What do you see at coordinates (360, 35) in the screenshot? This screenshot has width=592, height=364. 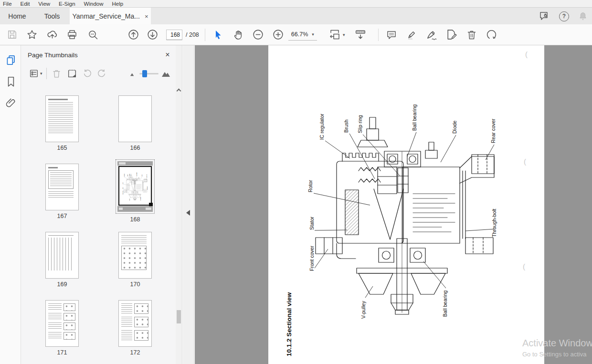 I see `scroll-mode-button` at bounding box center [360, 35].